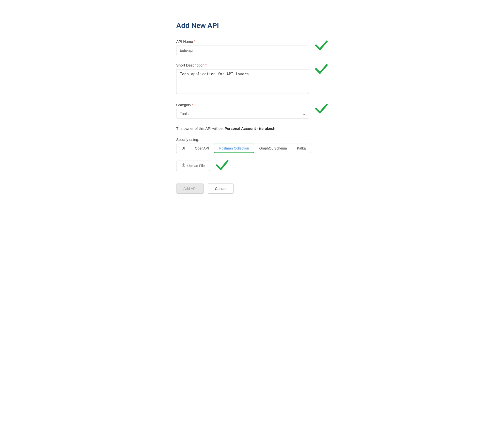  I want to click on api-name-input, so click(243, 50).